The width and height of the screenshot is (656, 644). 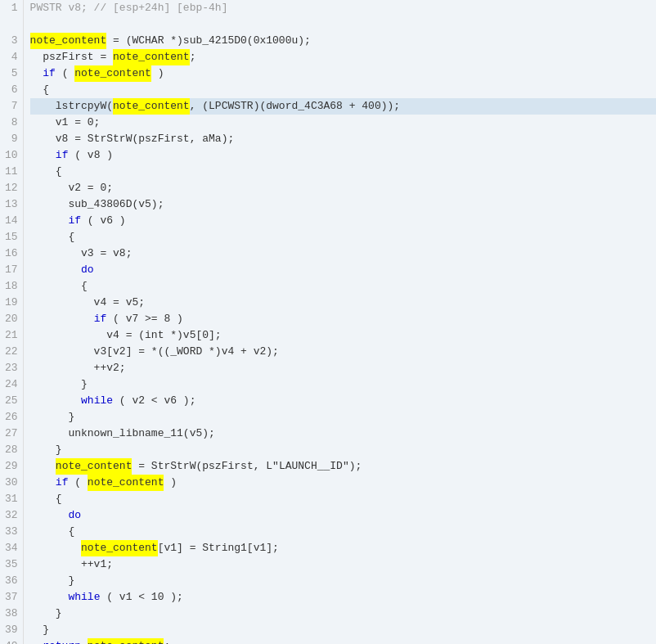 I want to click on code-token: ;, so click(x=193, y=57).